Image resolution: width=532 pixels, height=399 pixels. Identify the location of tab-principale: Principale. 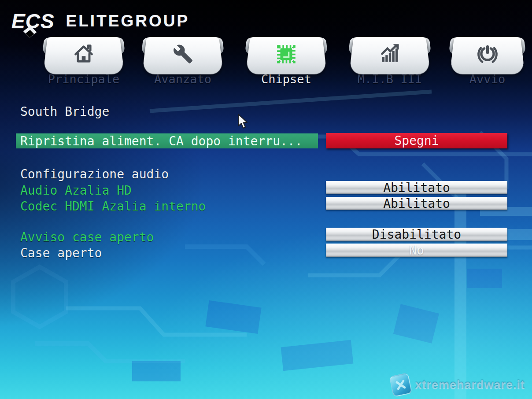
(84, 62).